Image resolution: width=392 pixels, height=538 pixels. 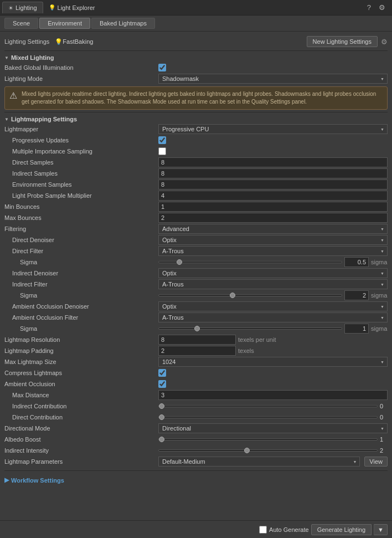 I want to click on direct-samples-input, so click(x=273, y=162).